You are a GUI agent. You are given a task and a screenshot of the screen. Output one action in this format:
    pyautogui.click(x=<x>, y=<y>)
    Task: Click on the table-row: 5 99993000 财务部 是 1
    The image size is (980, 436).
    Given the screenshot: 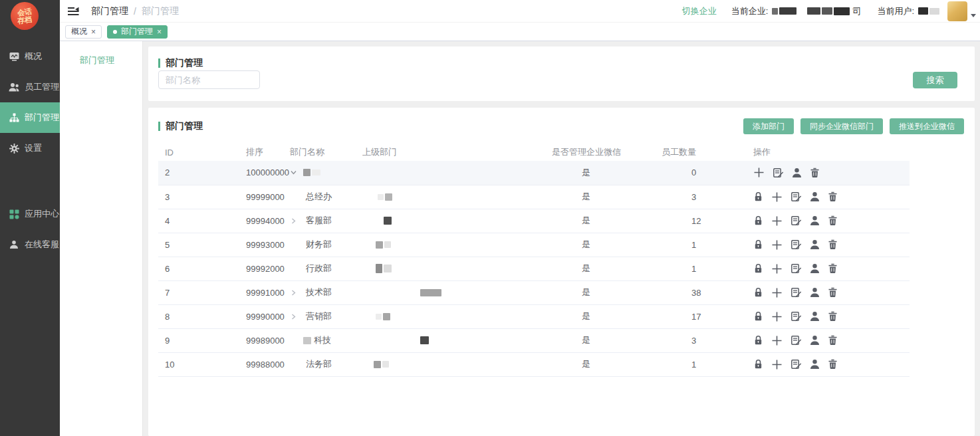 What is the action you would take?
    pyautogui.click(x=534, y=245)
    